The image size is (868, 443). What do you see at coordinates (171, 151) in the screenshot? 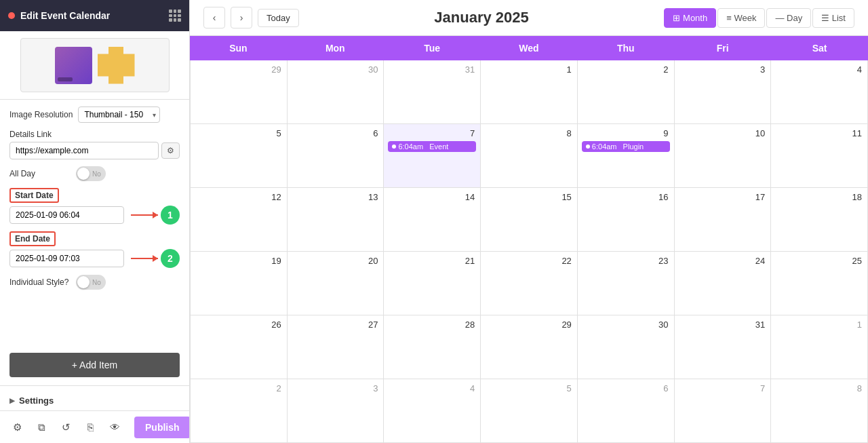
I see `details-link-gear-button: ⚙` at bounding box center [171, 151].